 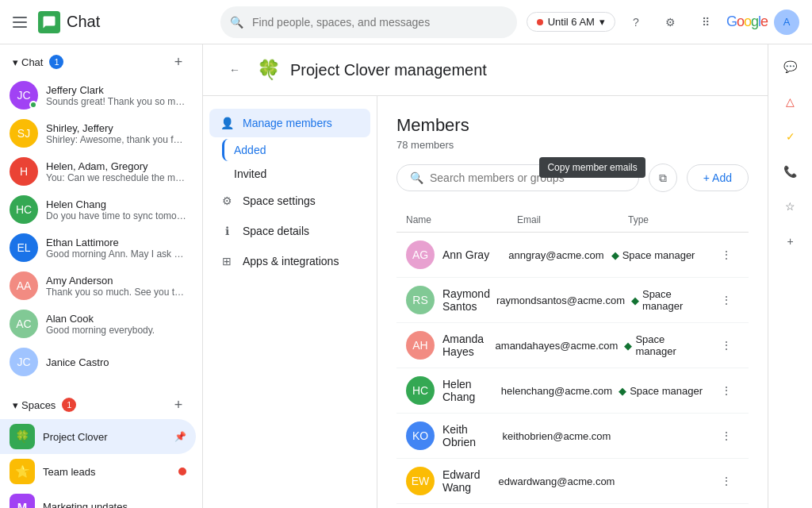 I want to click on chat-item-name: Jeffery Clark, so click(x=116, y=90).